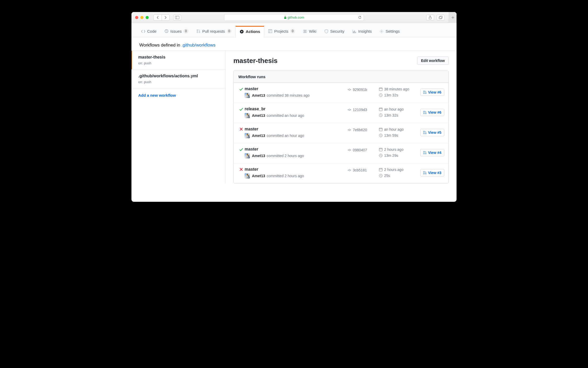 This screenshot has width=588, height=368. I want to click on run-sha: 12109d3, so click(363, 109).